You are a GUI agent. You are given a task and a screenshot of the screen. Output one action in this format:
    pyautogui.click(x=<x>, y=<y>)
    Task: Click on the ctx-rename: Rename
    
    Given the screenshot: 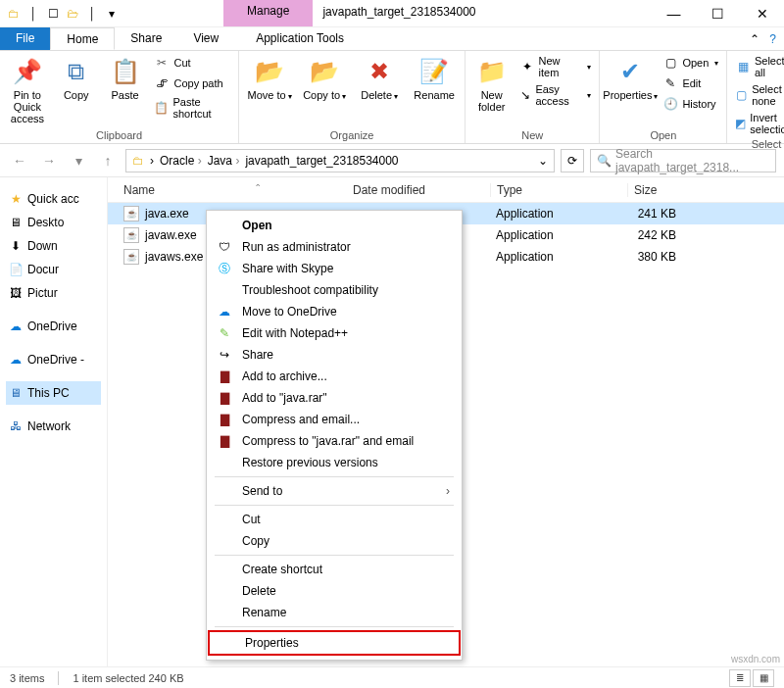 What is the action you would take?
    pyautogui.click(x=334, y=613)
    